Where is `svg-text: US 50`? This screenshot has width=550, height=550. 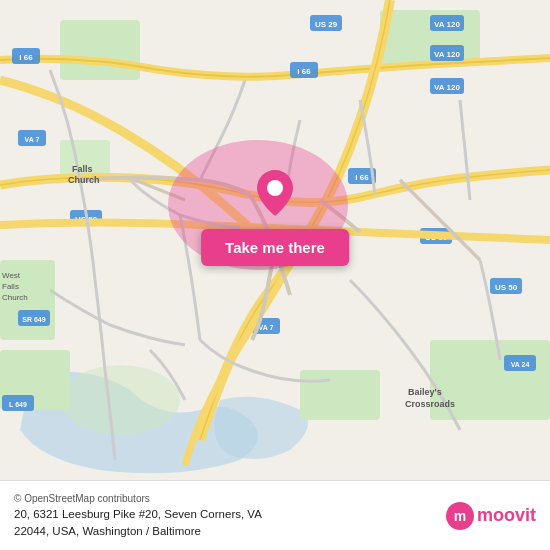
svg-text: US 50 is located at coordinates (506, 288).